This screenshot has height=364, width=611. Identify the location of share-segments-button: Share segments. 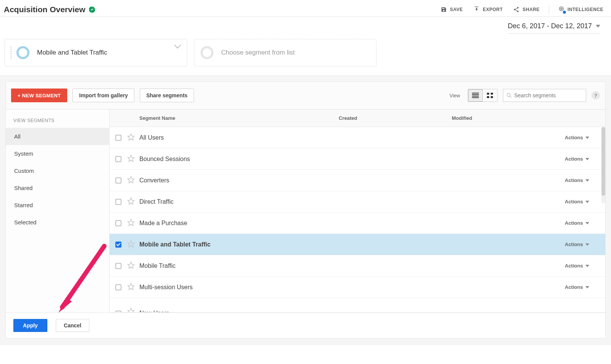
(167, 95).